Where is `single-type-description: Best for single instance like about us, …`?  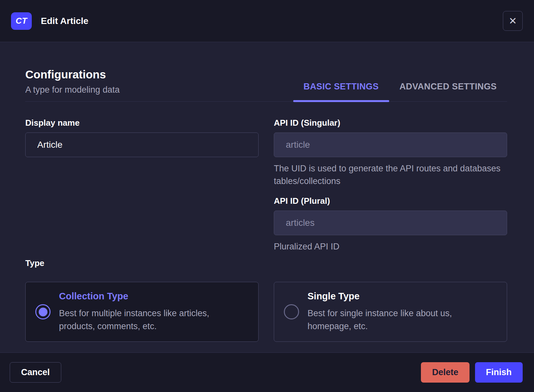
single-type-description: Best for single instance like about us, … is located at coordinates (400, 320).